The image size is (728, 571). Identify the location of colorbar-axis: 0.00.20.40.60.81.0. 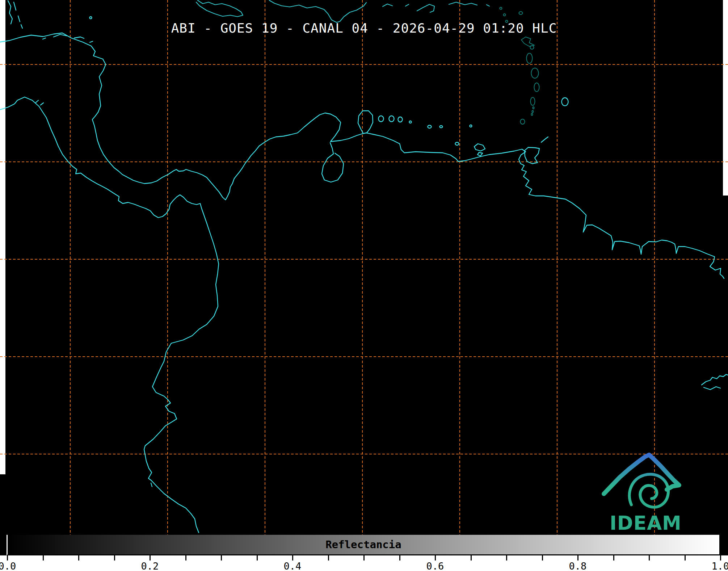
(364, 563).